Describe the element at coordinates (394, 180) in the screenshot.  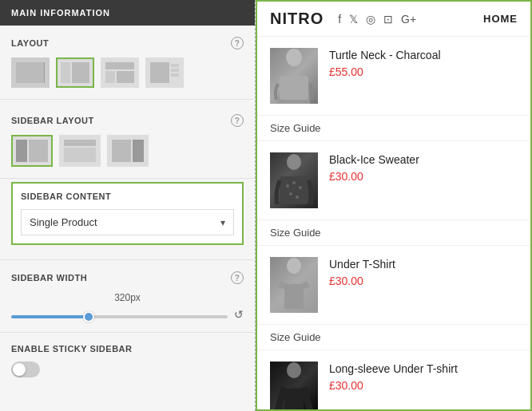
I see `product-item-blackice: Black-Ice Sweater £30.00` at that location.